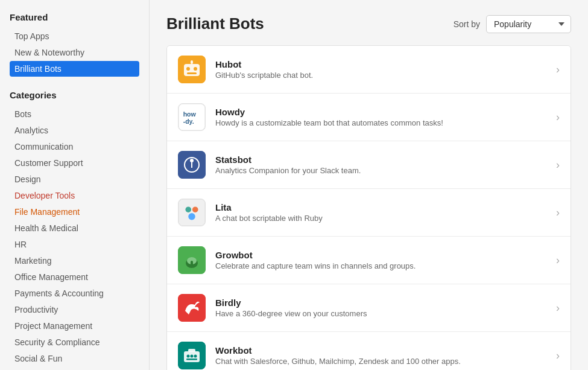  Describe the element at coordinates (75, 293) in the screenshot. I see `sidebar-category-payments-accounting: Payments & Accounting` at that location.